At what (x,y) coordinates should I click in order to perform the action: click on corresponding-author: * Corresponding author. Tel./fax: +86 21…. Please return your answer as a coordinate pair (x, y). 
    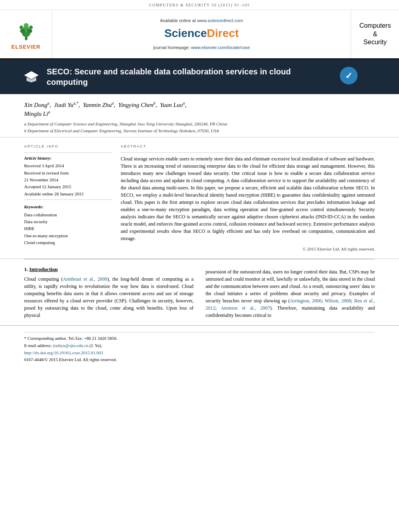
    Looking at the image, I should click on (200, 339).